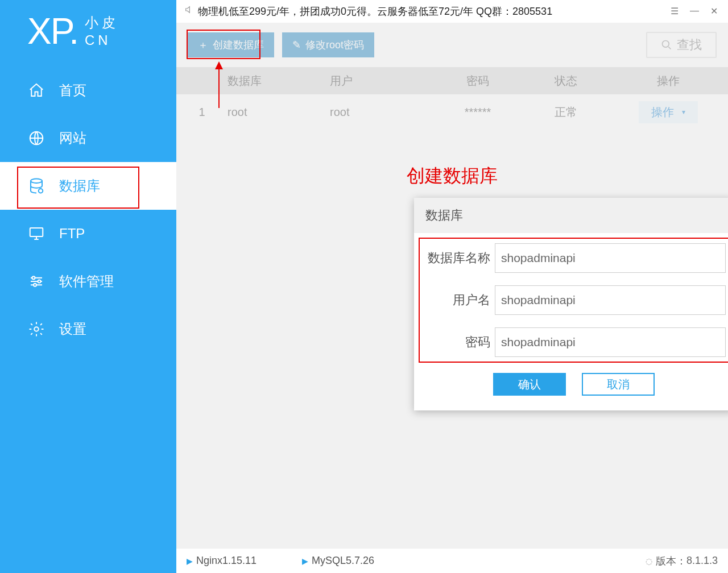 This screenshot has width=728, height=573. What do you see at coordinates (80, 186) in the screenshot?
I see `nav-database-label: 数据库` at bounding box center [80, 186].